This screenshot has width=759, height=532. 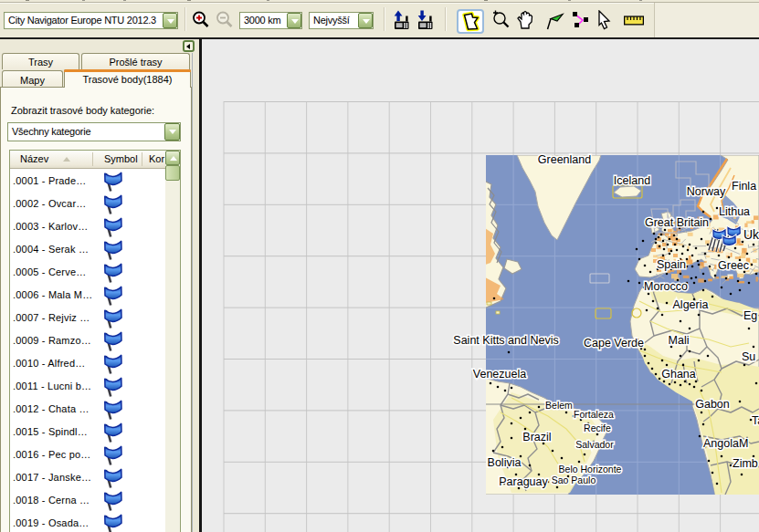 What do you see at coordinates (712, 404) in the screenshot?
I see `svg-text: Gabon` at bounding box center [712, 404].